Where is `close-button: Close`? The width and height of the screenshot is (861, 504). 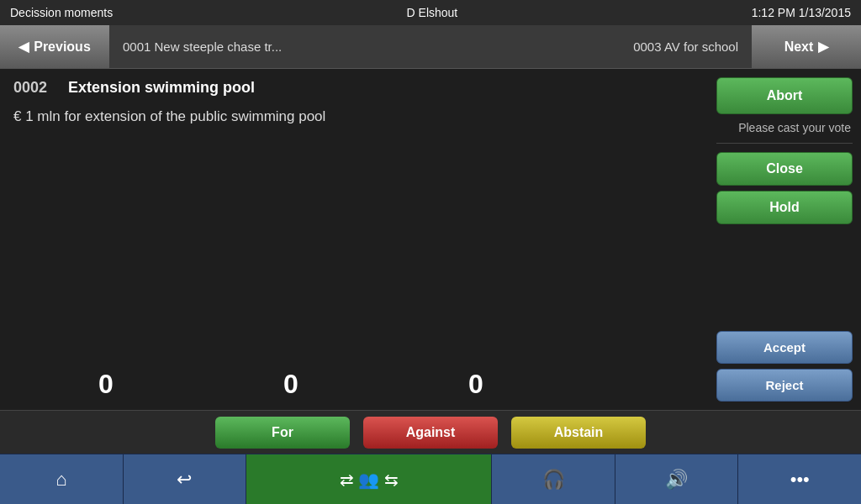 close-button: Close is located at coordinates (784, 169).